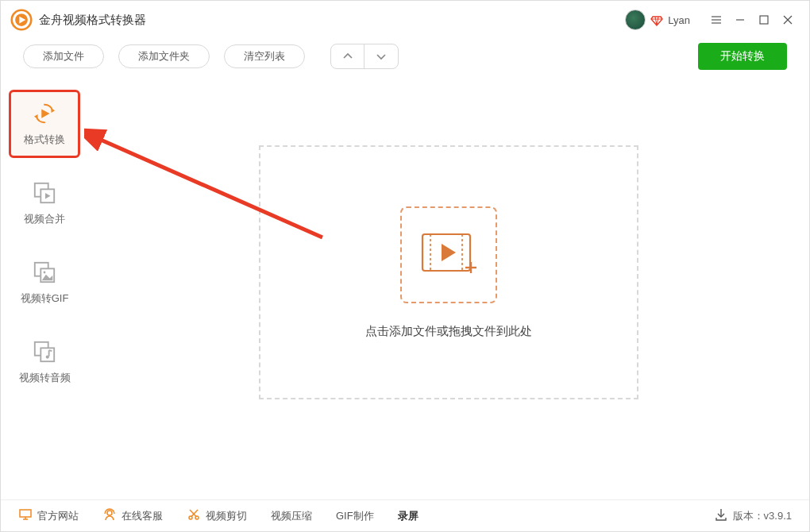 The height and width of the screenshot is (532, 810). What do you see at coordinates (264, 56) in the screenshot?
I see `clear-list-button: 清空列表` at bounding box center [264, 56].